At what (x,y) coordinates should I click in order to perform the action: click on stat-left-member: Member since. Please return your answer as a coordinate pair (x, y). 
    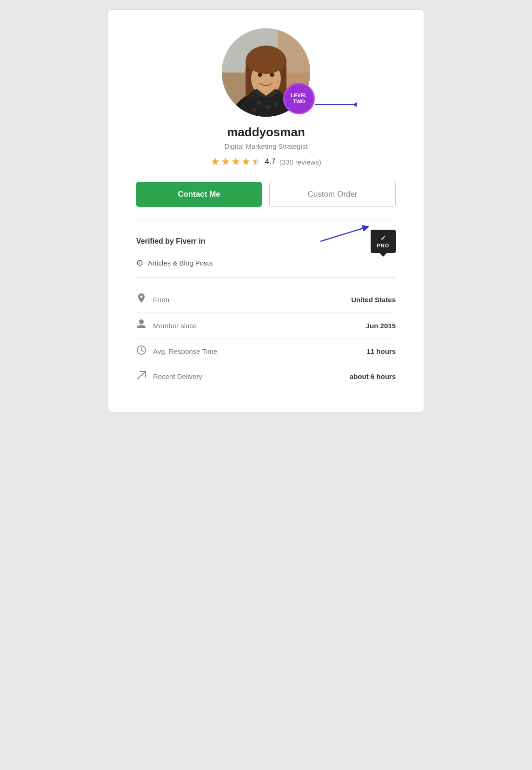
    Looking at the image, I should click on (166, 325).